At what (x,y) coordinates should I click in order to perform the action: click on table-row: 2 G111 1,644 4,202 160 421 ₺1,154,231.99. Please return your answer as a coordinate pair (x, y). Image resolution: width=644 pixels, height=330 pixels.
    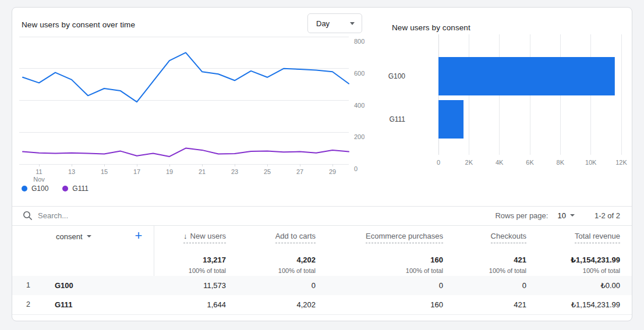
    Looking at the image, I should click on (322, 305).